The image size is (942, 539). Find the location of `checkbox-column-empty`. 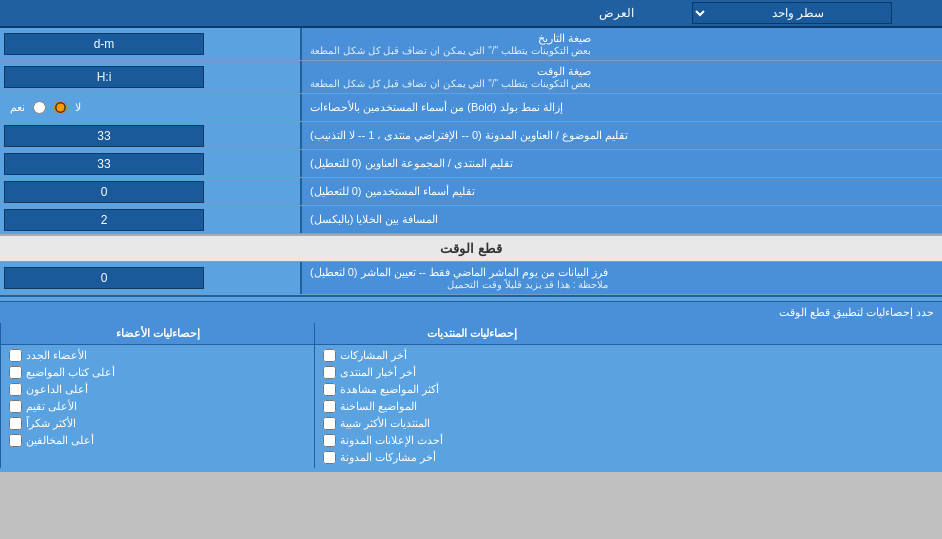

checkbox-column-empty is located at coordinates (786, 406).